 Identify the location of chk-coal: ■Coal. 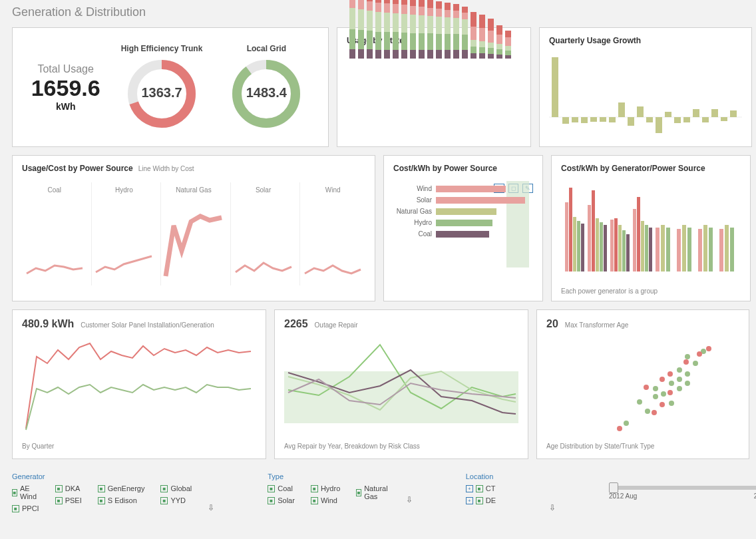
(281, 488).